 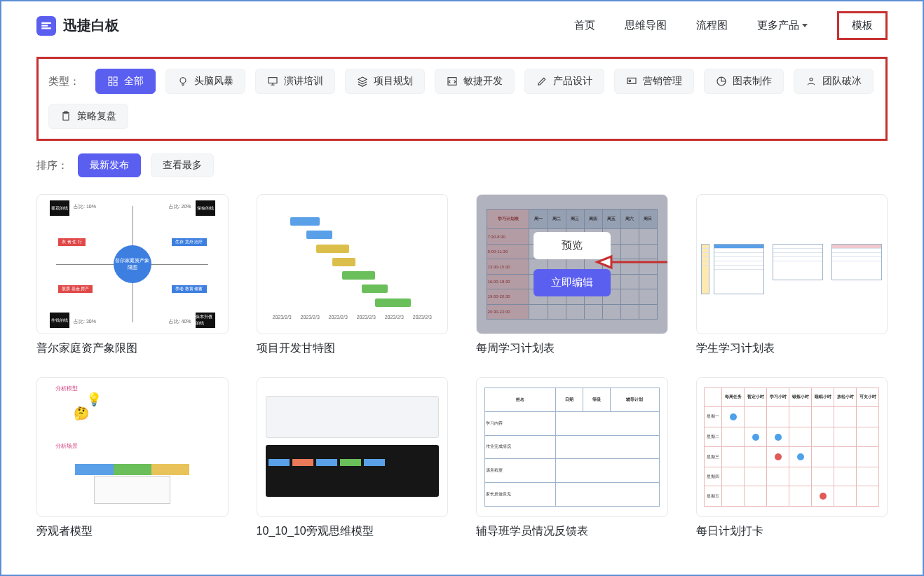 I want to click on filter-brainstorm-label: 头脑风暴, so click(x=214, y=81).